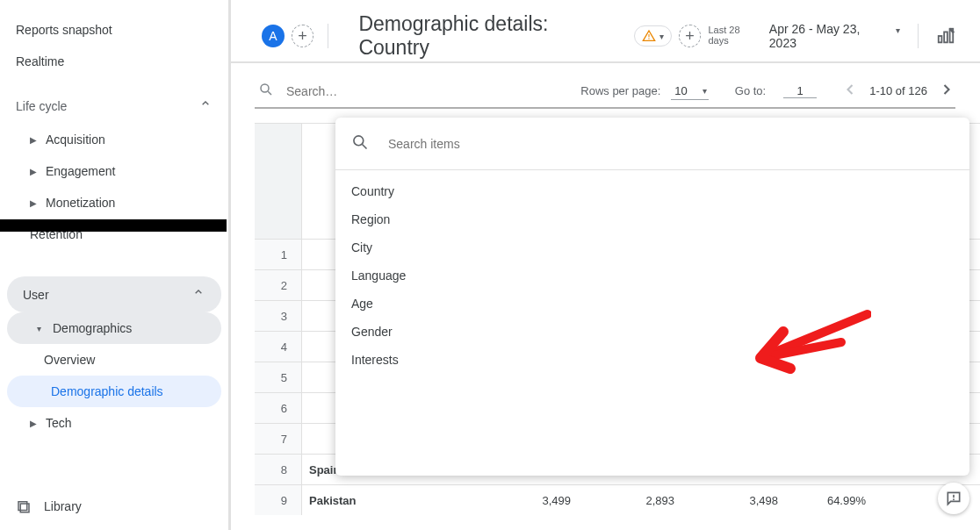  Describe the element at coordinates (114, 30) in the screenshot. I see `sidebar-item-reports-snapshot: Reports snapshot` at that location.